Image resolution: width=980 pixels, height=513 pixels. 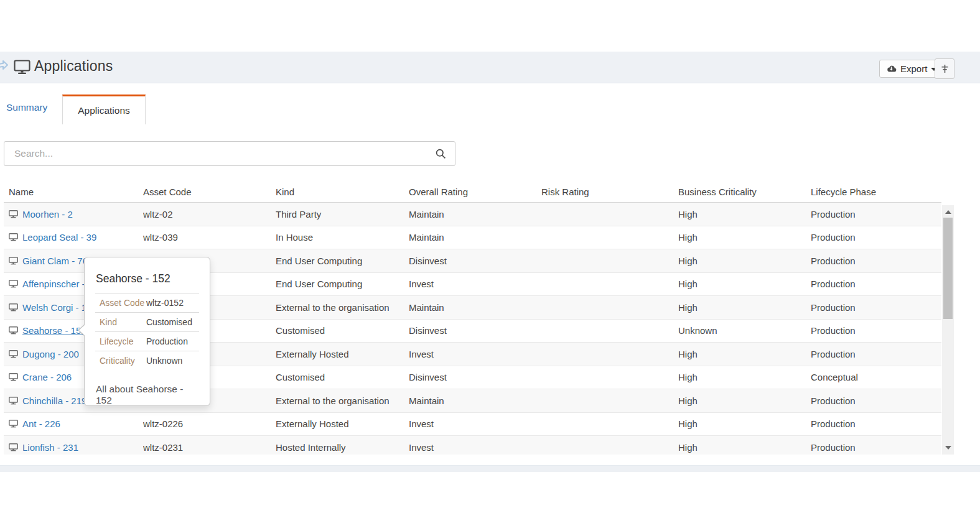 What do you see at coordinates (123, 361) in the screenshot?
I see `popover-field-label: Criticality` at bounding box center [123, 361].